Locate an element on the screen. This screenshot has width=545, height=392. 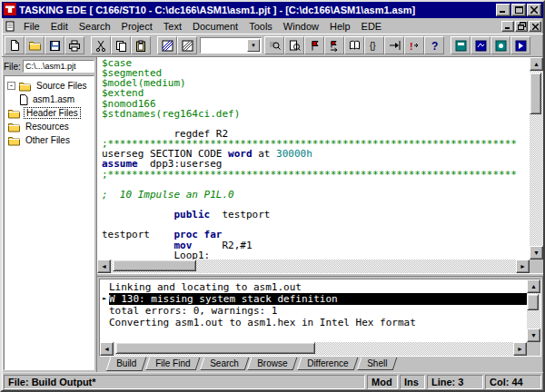
project-file-field: C:\...\asm1.pjt is located at coordinates (58, 66).